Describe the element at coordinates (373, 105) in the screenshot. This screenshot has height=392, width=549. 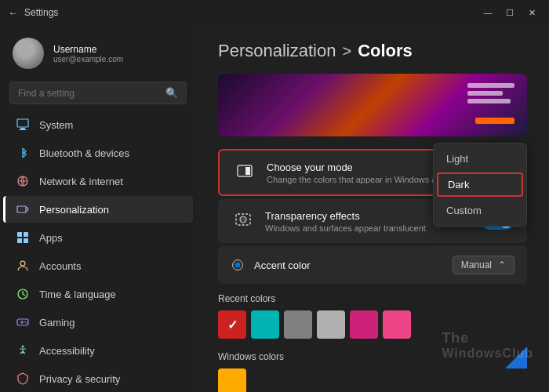
I see `preview-banner` at that location.